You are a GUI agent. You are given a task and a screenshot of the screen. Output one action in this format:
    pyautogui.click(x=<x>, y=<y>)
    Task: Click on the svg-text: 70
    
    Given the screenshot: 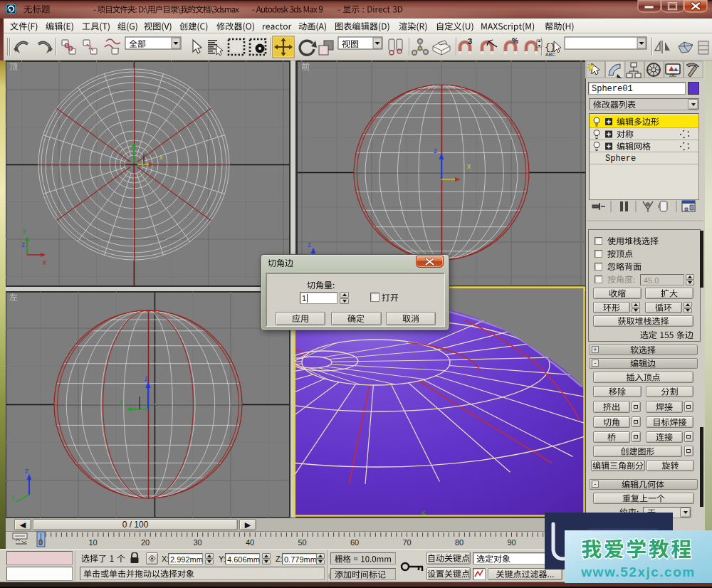 What is the action you would take?
    pyautogui.click(x=407, y=542)
    